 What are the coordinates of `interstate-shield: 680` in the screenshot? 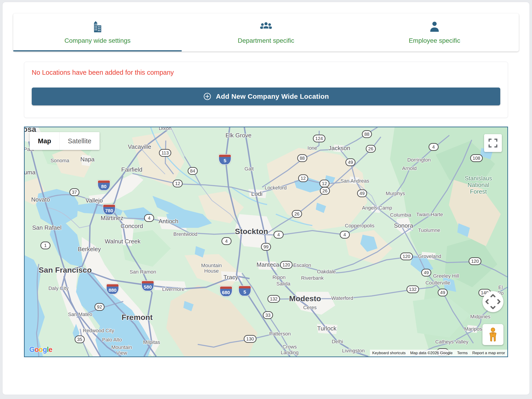 It's located at (226, 292).